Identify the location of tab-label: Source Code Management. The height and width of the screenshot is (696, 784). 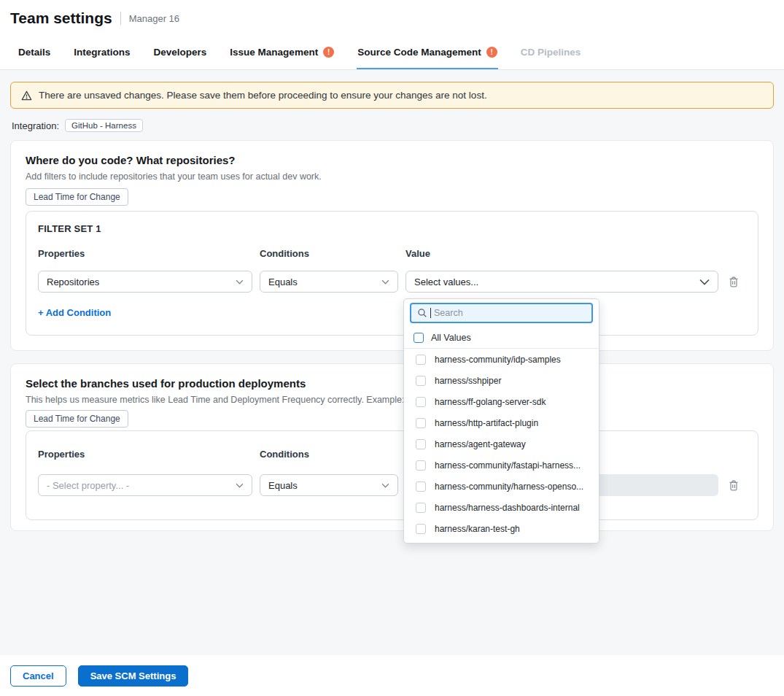
(419, 53).